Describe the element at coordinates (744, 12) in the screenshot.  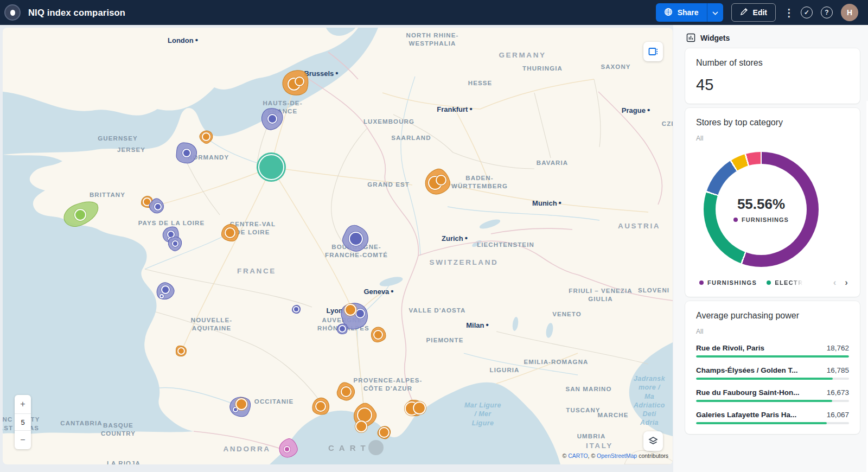
I see `pencil-icon` at that location.